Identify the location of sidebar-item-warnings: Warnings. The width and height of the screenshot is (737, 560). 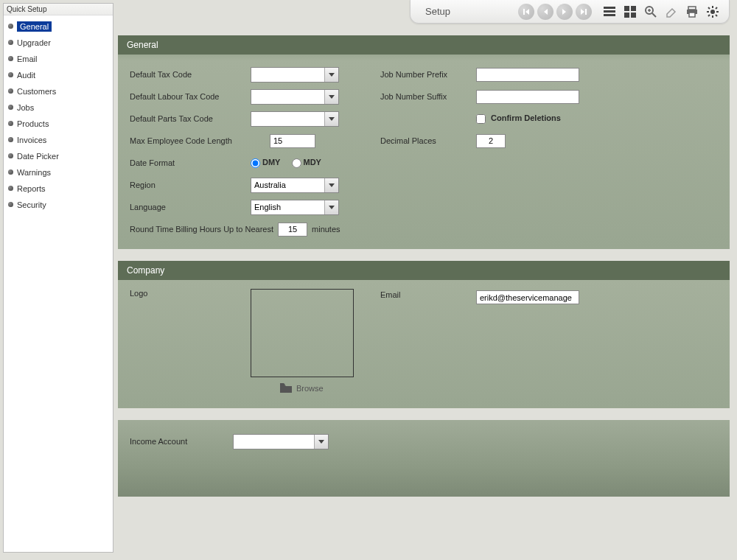
(58, 172).